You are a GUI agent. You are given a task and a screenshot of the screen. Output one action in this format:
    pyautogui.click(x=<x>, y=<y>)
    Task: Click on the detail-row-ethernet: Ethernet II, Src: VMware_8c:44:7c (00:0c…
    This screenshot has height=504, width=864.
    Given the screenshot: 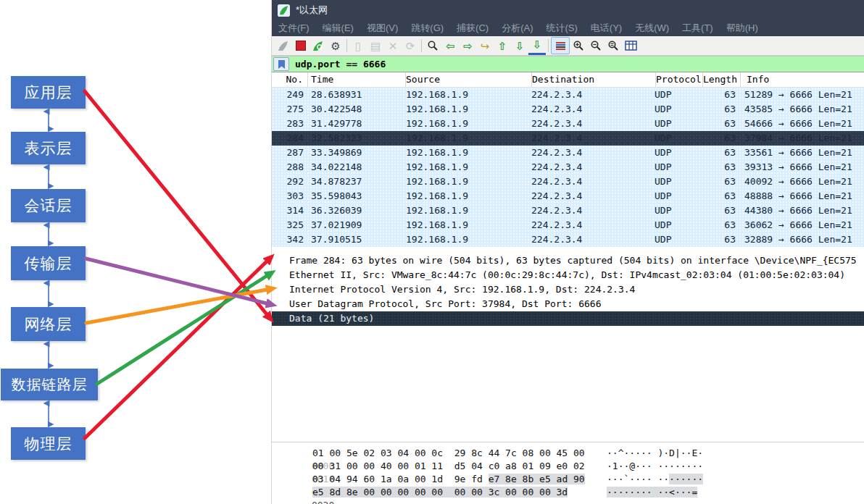 What is the action you would take?
    pyautogui.click(x=568, y=275)
    